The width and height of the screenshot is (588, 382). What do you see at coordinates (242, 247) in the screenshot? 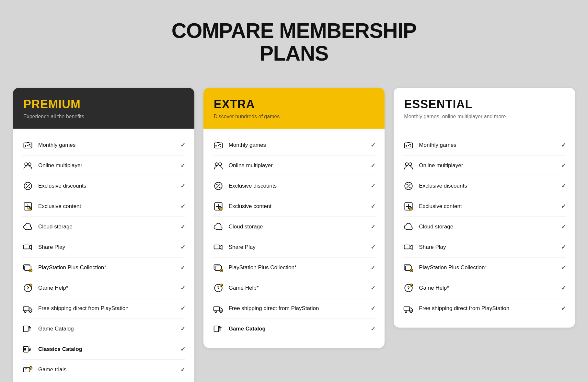
I see `feature-name-share-play: Share Play` at bounding box center [242, 247].